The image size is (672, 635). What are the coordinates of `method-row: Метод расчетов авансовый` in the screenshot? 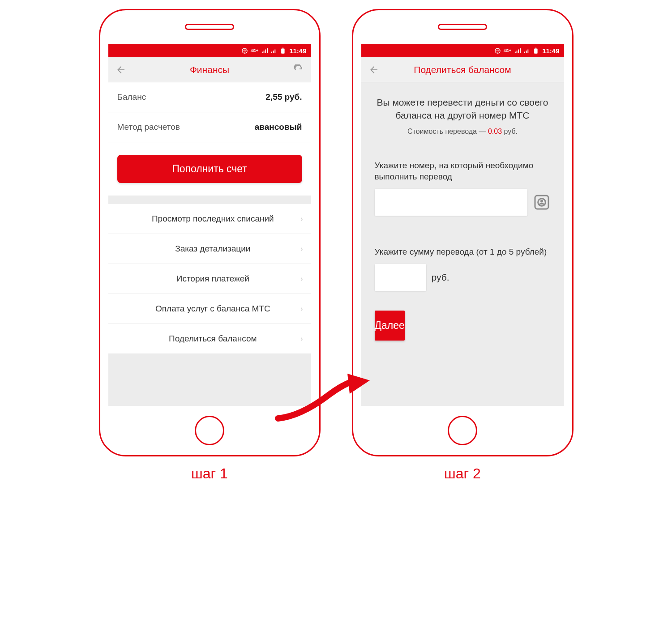 It's located at (210, 127).